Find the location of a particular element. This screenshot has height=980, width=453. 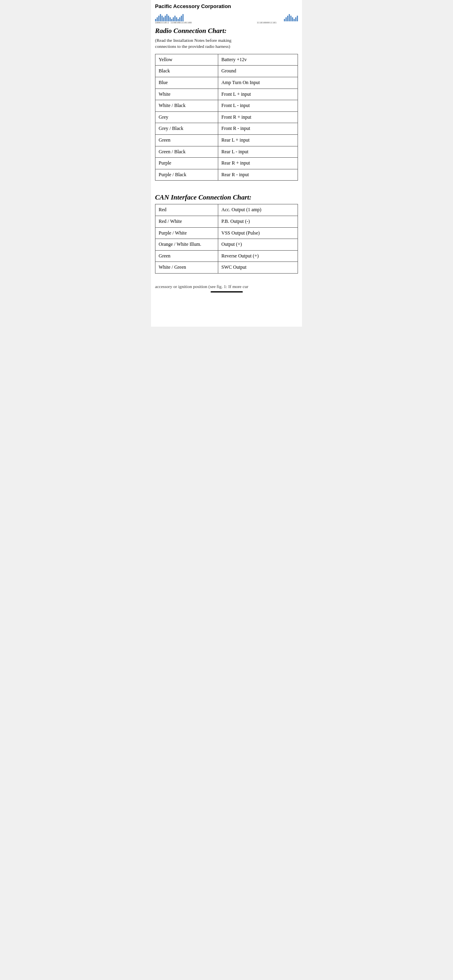

wire-function: Rear R - input is located at coordinates (258, 175).